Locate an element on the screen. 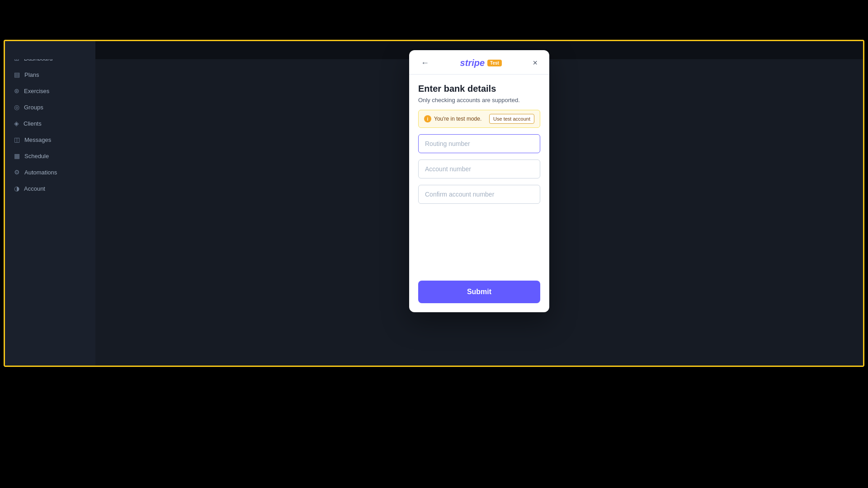  sidebar-item-automations: ⚙ Automations is located at coordinates (50, 172).